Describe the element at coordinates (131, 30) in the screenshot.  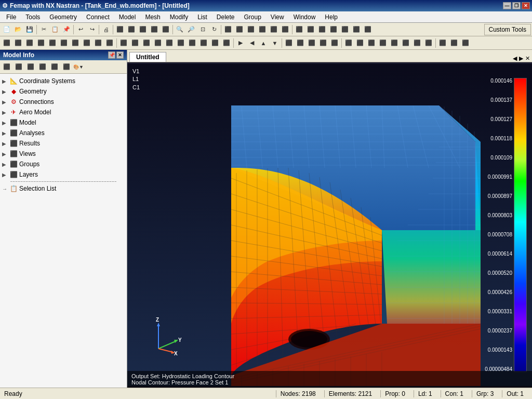
I see `tb-b2: ⬛` at that location.